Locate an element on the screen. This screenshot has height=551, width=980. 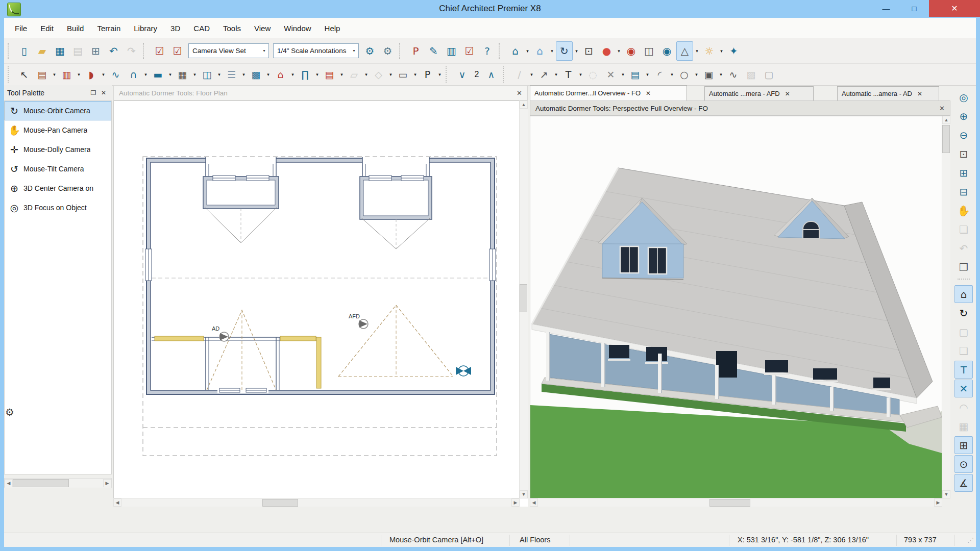
dimension-tool-icon: ↗ is located at coordinates (544, 74).